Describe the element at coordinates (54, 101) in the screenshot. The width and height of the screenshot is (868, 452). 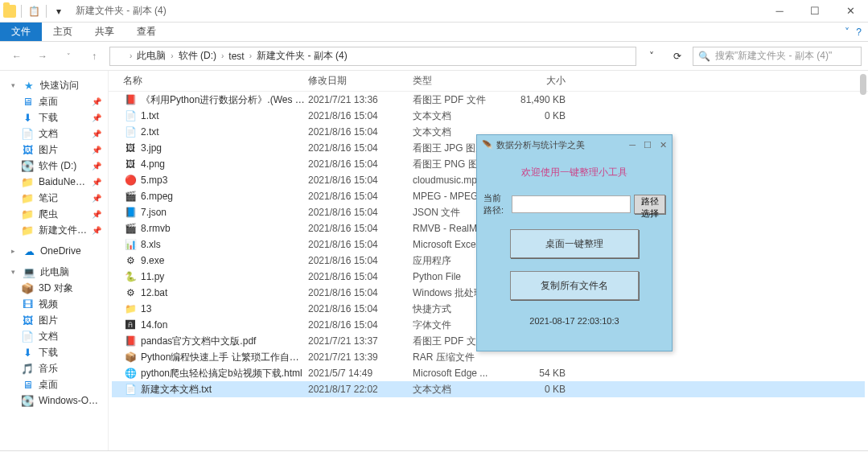
I see `sidebar-item: 🖥桌面📌` at that location.